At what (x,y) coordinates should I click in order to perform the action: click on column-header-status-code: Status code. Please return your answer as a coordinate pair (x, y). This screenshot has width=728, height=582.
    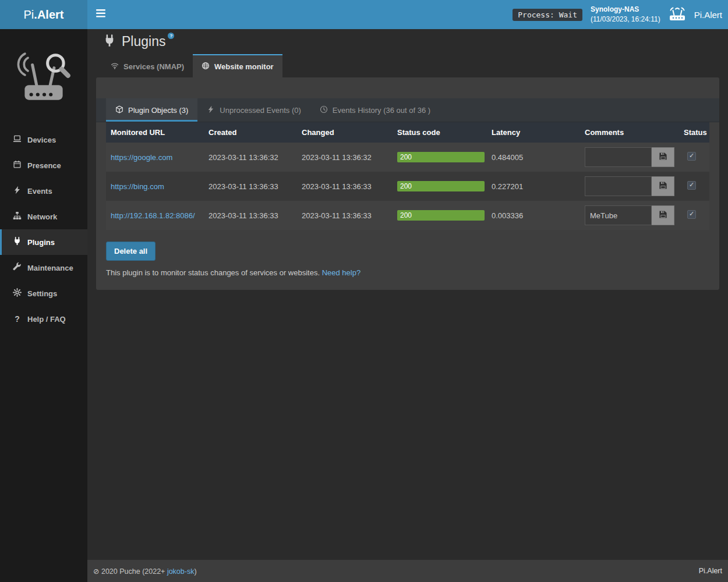
    Looking at the image, I should click on (440, 133).